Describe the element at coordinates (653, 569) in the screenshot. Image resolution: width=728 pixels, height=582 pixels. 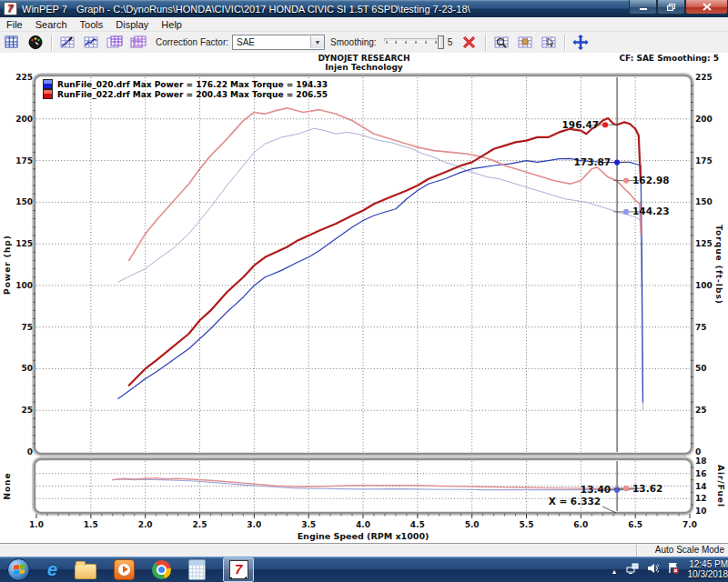
I see `volume-icon` at that location.